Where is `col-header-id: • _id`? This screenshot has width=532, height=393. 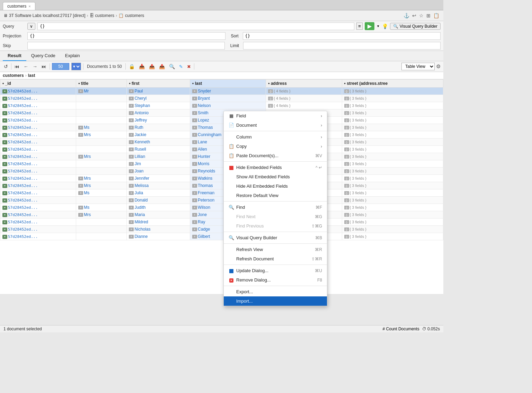
col-header-id: • _id is located at coordinates (38, 84).